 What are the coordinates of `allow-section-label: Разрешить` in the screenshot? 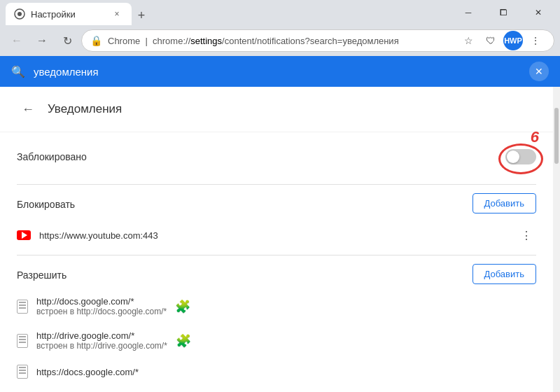 It's located at (42, 274).